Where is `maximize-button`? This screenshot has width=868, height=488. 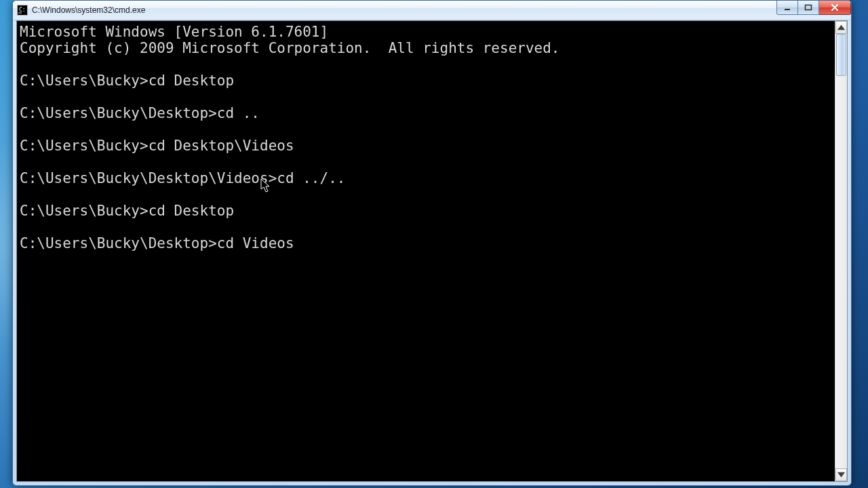 maximize-button is located at coordinates (808, 8).